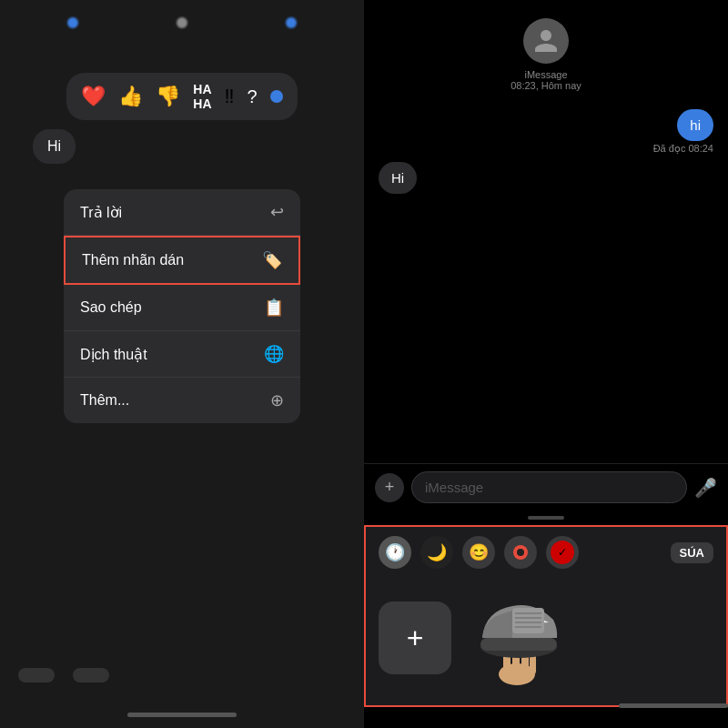 The width and height of the screenshot is (728, 728). I want to click on reaction-bar: ❤️ 👍 👎 HAHA ‼️ ?, so click(182, 96).